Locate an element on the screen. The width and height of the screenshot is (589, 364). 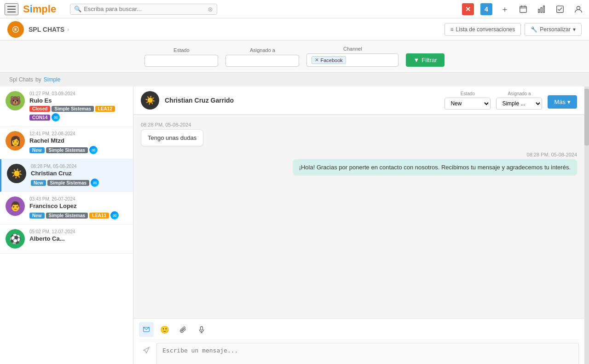
sidebar-toggle-button is located at coordinates (16, 29).